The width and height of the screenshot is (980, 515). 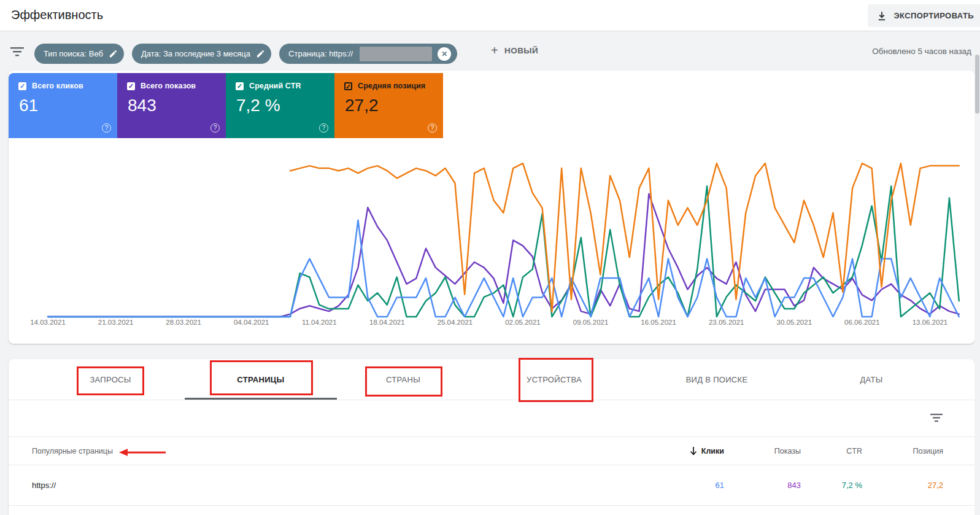 What do you see at coordinates (226, 106) in the screenshot?
I see `metric-cards: ✓ Всего кликов 61 ? ✓ Всего показов 843 …` at bounding box center [226, 106].